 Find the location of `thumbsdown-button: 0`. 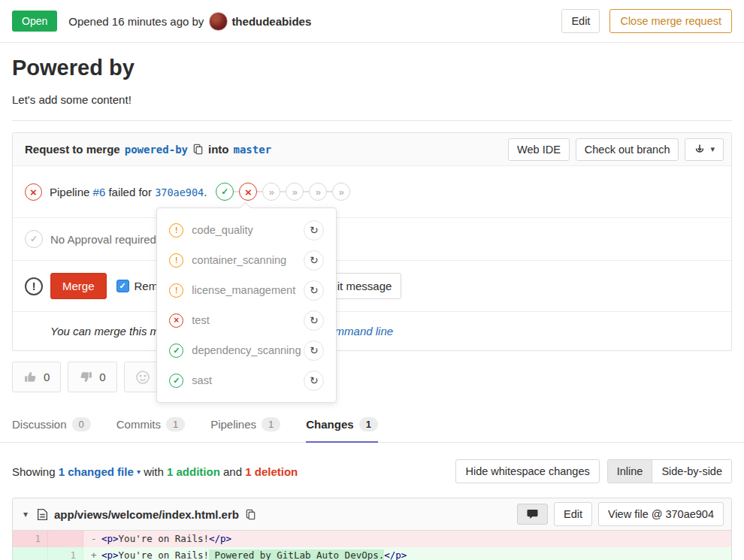

thumbsdown-button: 0 is located at coordinates (92, 377).